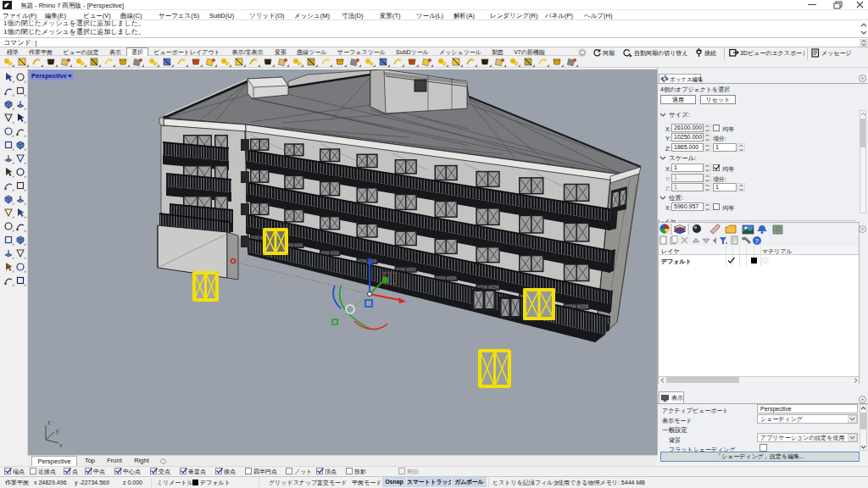 The image size is (868, 488). I want to click on svg-text: y, so click(58, 431).